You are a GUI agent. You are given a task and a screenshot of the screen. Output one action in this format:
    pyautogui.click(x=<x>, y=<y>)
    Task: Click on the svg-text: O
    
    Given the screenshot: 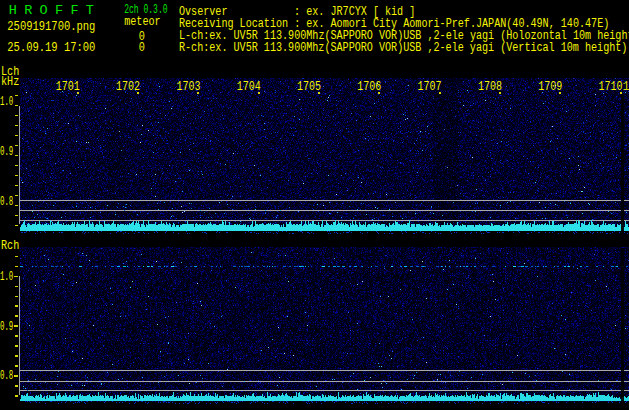 What is the action you would take?
    pyautogui.click(x=44, y=10)
    